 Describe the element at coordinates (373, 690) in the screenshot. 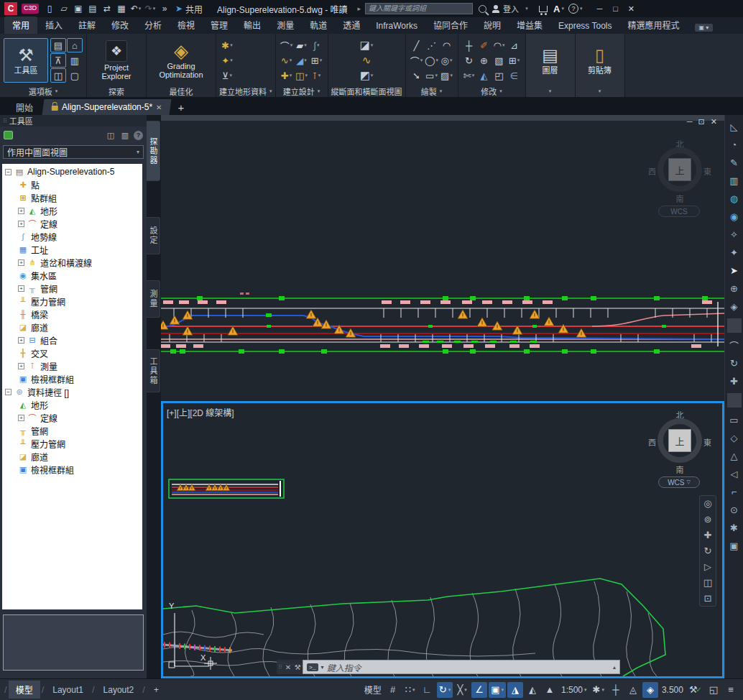

I see `model-space-toggle: 模型 ▾` at that location.